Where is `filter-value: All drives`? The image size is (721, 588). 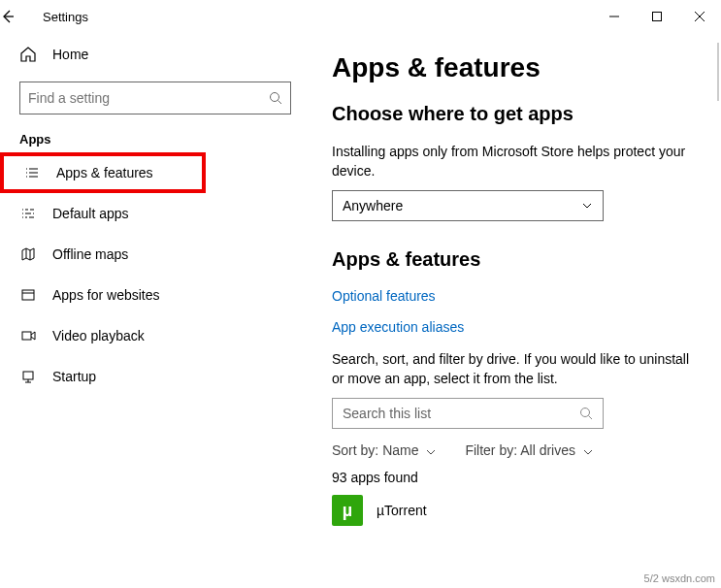 filter-value: All drives is located at coordinates (547, 450).